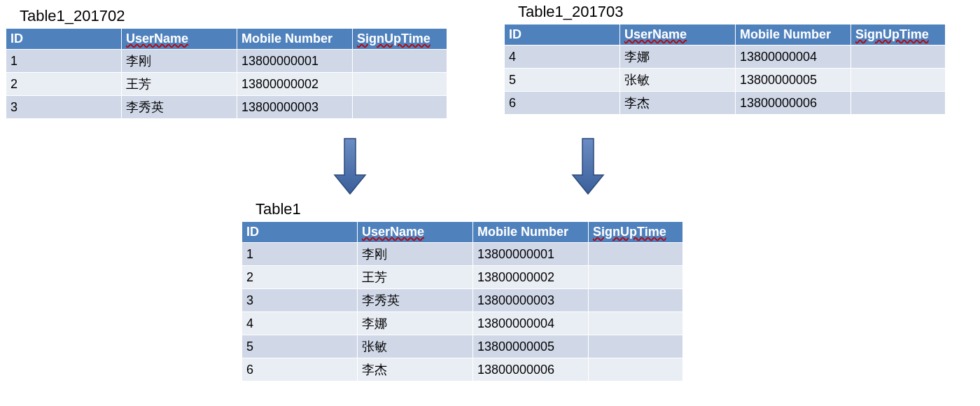  What do you see at coordinates (725, 59) in the screenshot?
I see `table-201703: Table1_201703 ID UserName Mobile Number …` at bounding box center [725, 59].